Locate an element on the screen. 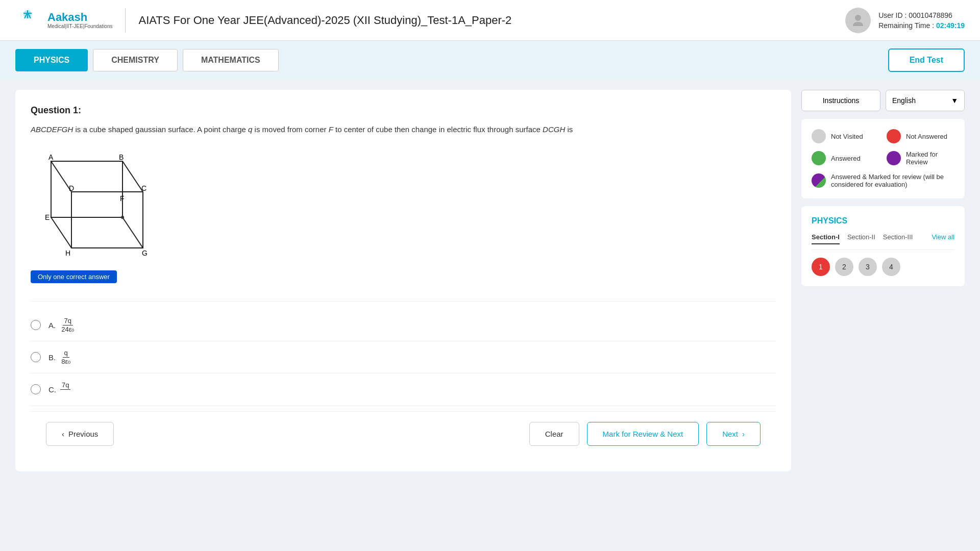  not-answered-dot is located at coordinates (894, 136).